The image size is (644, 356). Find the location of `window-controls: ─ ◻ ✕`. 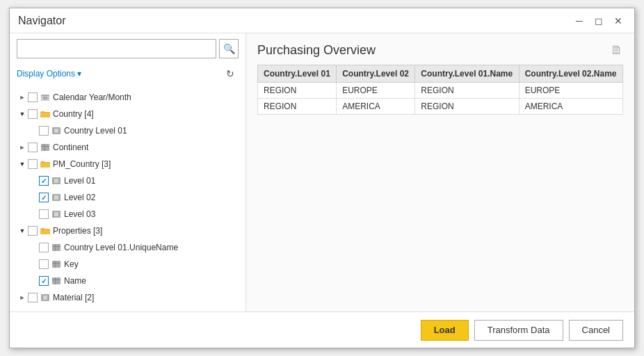

window-controls: ─ ◻ ✕ is located at coordinates (599, 21).